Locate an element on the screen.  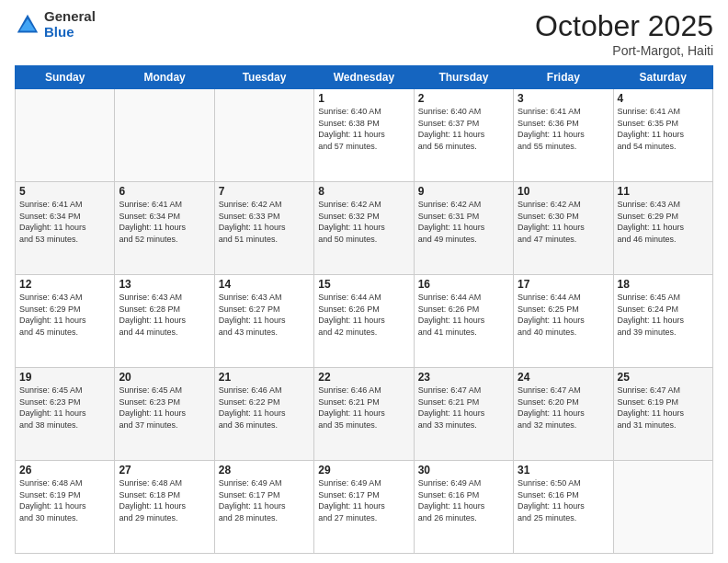
day-info: Sunrise: 6:48 AM Sunset: 6:18 PM Dayligh… is located at coordinates (164, 500).